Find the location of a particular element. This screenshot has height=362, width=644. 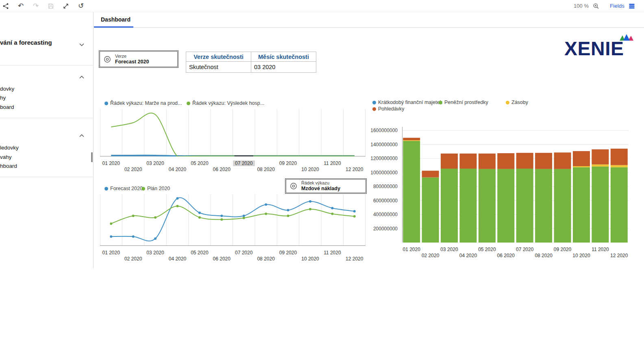

filter-value: Forecast 2020 is located at coordinates (132, 62).